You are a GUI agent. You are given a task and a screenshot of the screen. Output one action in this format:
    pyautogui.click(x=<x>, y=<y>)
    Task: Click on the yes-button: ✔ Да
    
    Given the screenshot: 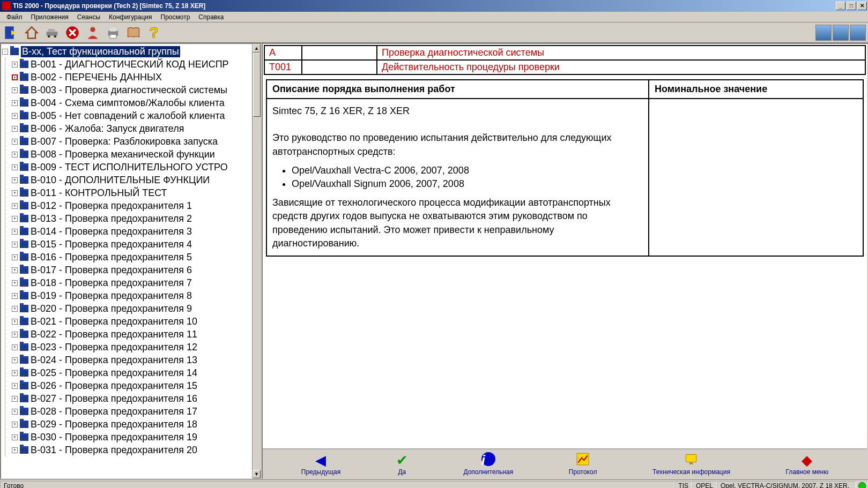 What is the action you would take?
    pyautogui.click(x=402, y=464)
    